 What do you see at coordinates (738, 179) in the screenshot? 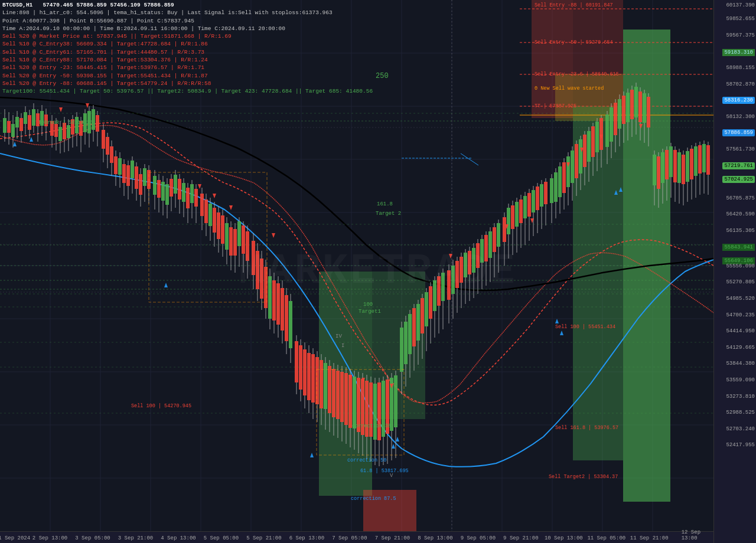
I see `price-57024-highlight: 57024.925` at bounding box center [738, 179].